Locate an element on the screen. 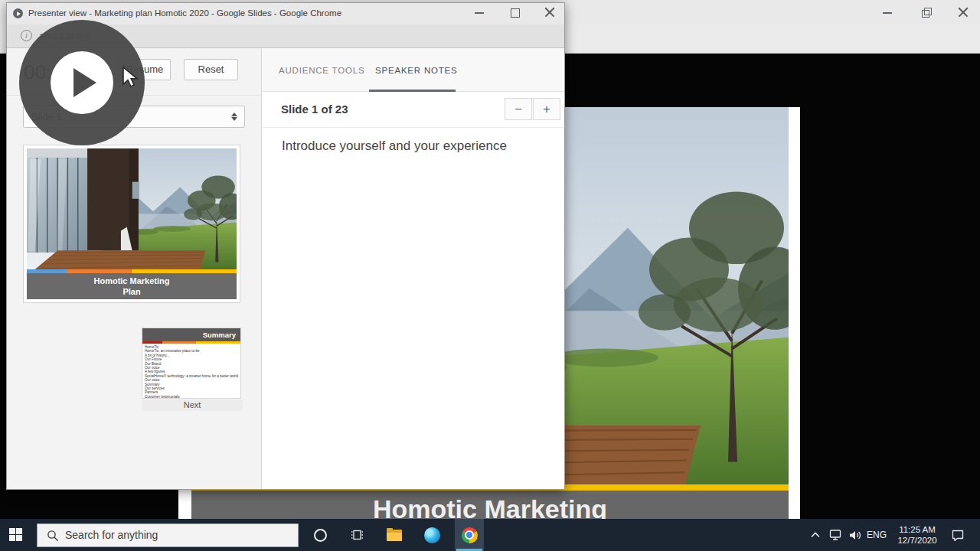  next-slide-body: HomeTic HomeTic, an innovative place to … is located at coordinates (191, 370).